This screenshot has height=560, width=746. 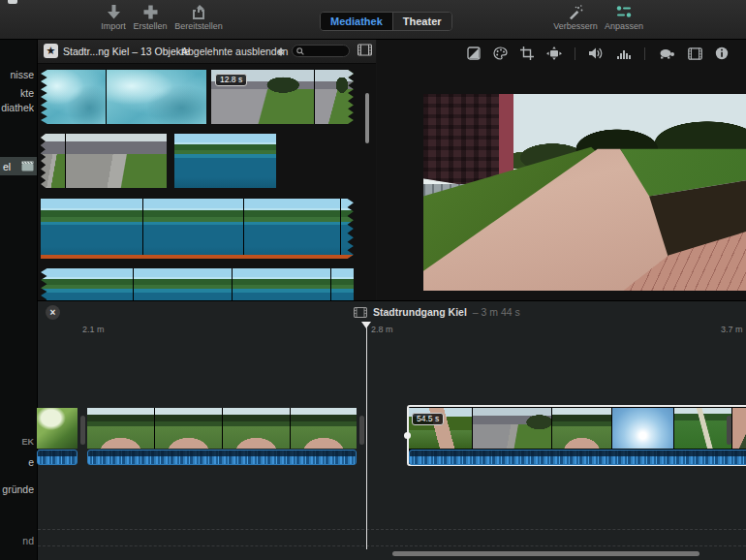 I want to click on selected-clip-duration-badge: 54.5 s, so click(x=428, y=419).